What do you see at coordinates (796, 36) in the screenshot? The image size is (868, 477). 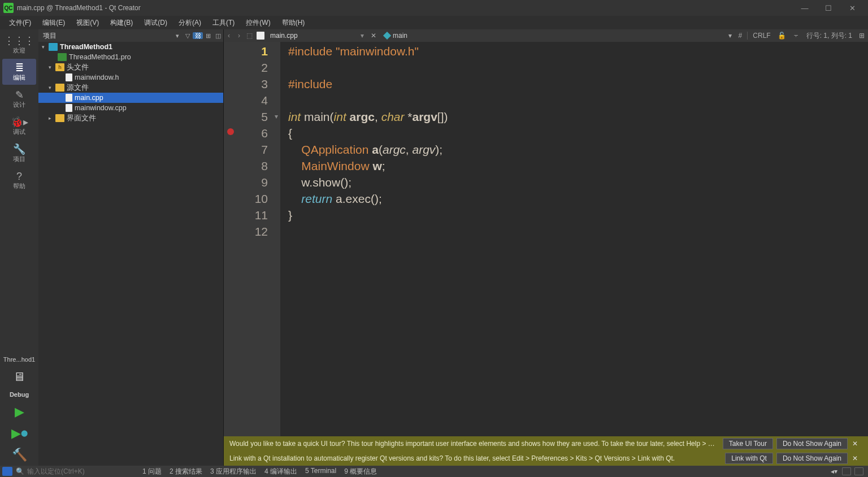 I see `split-editor-icon: ⫟` at bounding box center [796, 36].